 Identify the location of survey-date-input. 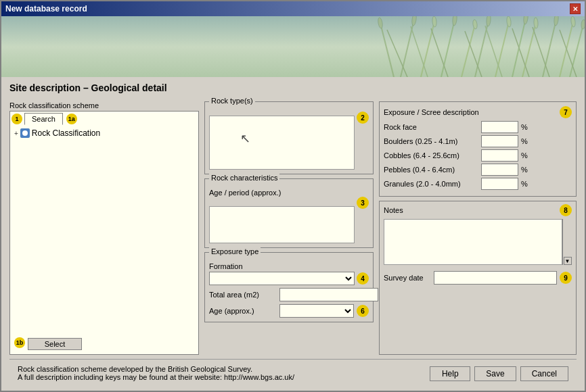
(495, 278).